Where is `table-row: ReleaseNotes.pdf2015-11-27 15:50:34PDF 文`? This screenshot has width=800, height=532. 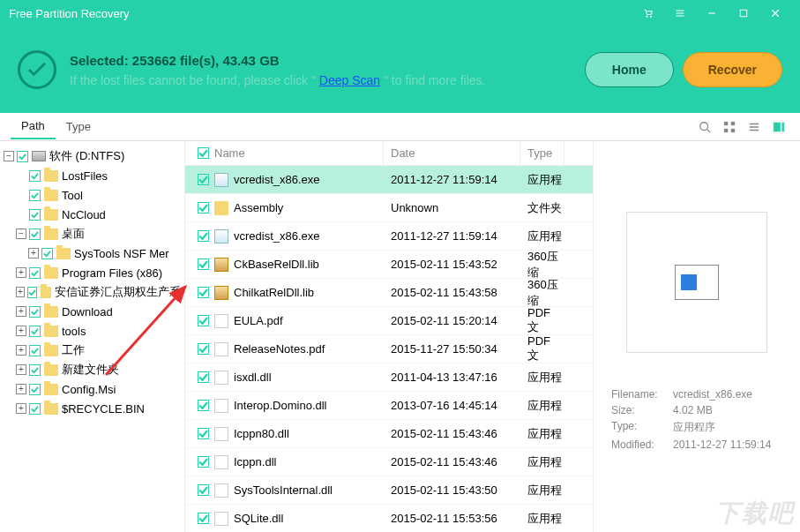
table-row: ReleaseNotes.pdf2015-11-27 15:50:34PDF 文 is located at coordinates (389, 349).